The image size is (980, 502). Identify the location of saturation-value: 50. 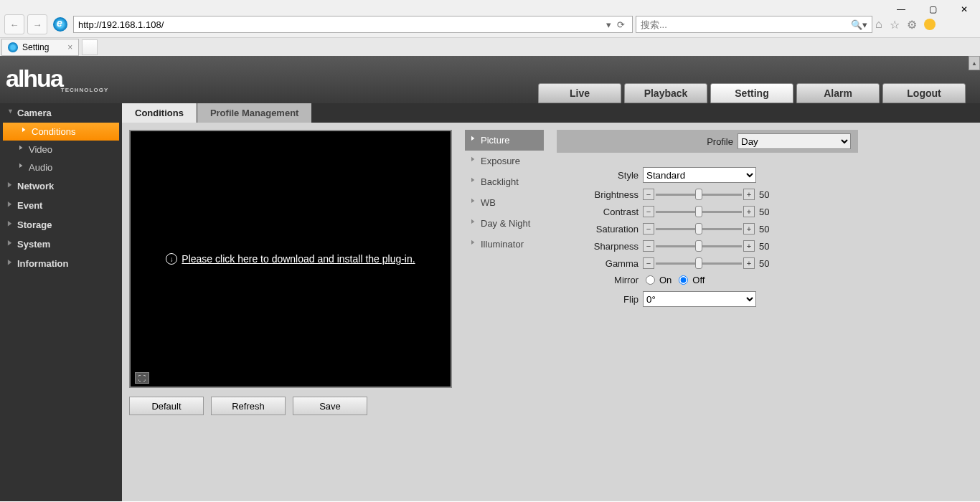
(764, 229).